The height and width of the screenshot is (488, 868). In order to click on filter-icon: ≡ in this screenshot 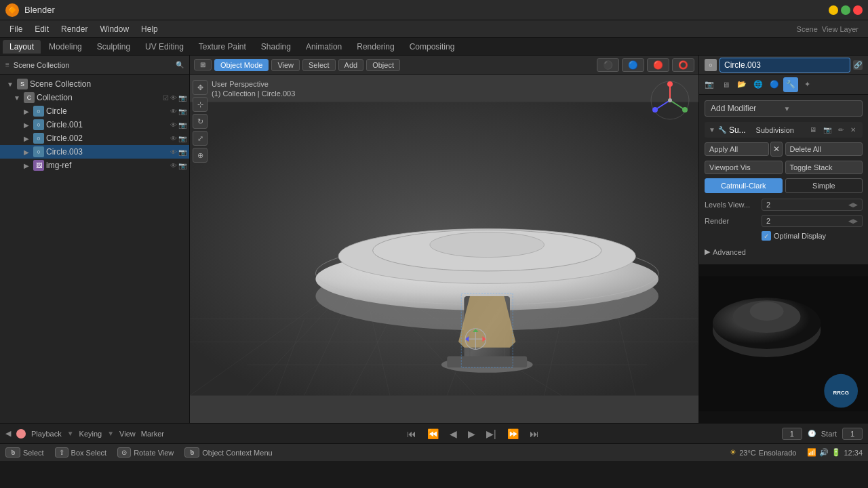, I will do `click(7, 65)`.